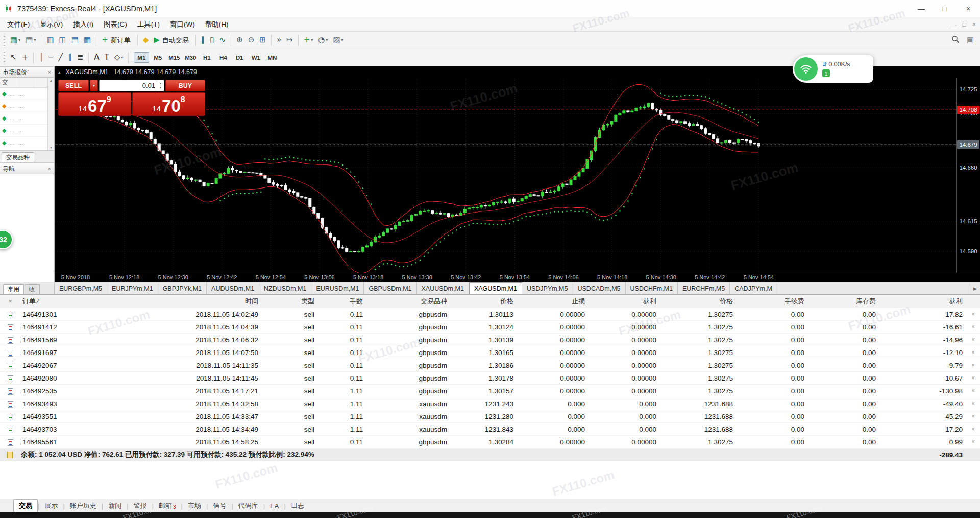 The width and height of the screenshot is (980, 518). Describe the element at coordinates (190, 57) in the screenshot. I see `timeframe-m30: M30` at that location.